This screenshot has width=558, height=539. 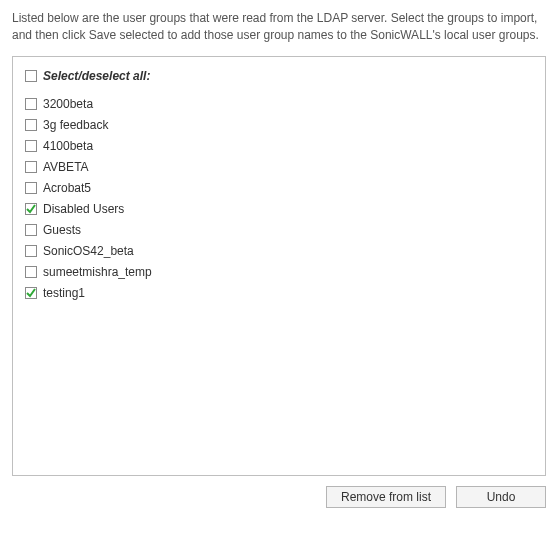 What do you see at coordinates (279, 230) in the screenshot?
I see `group-row: Guests` at bounding box center [279, 230].